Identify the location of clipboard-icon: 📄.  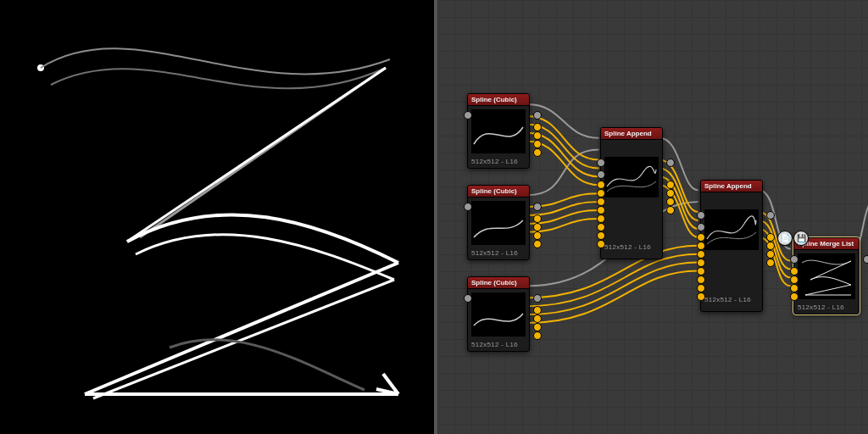
(785, 238).